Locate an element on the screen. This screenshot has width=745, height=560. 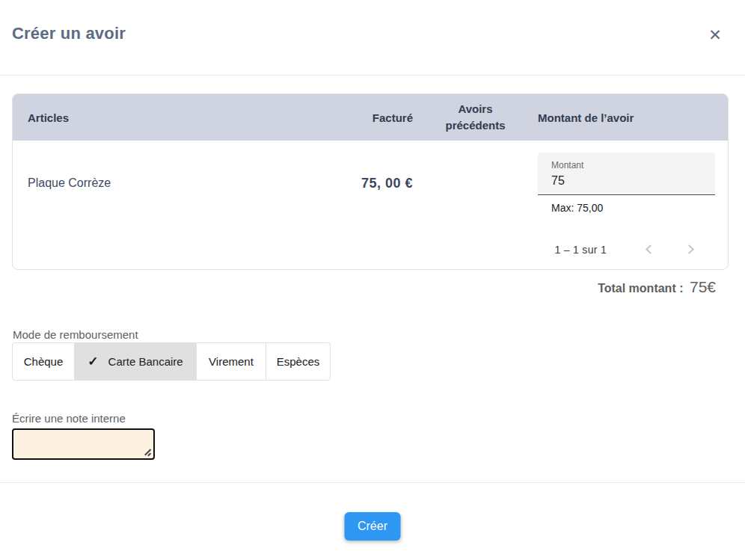
refund-option-cheque: Chèque is located at coordinates (43, 362).